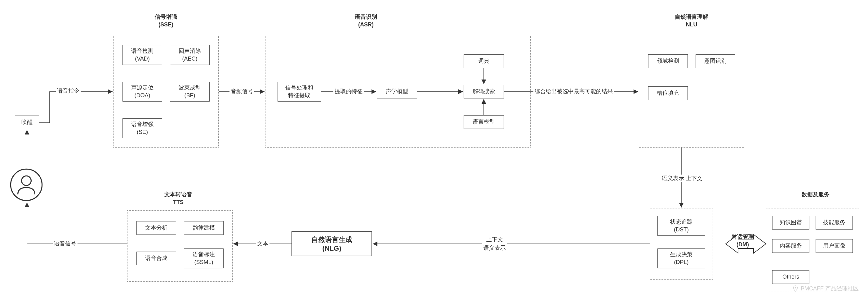 Image resolution: width=868 pixels, height=296 pixels. What do you see at coordinates (791, 246) in the screenshot?
I see `ds-content: 内容服务` at bounding box center [791, 246].